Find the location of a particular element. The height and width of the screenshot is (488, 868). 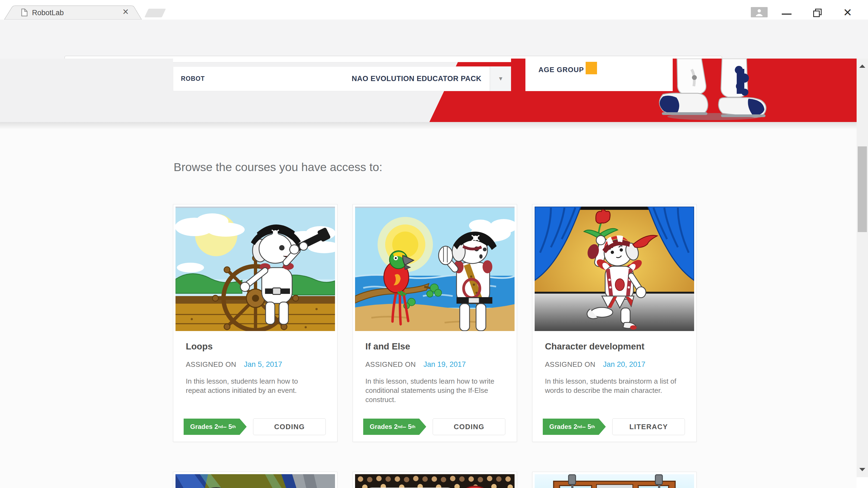

vertical-scrollbar is located at coordinates (862, 268).